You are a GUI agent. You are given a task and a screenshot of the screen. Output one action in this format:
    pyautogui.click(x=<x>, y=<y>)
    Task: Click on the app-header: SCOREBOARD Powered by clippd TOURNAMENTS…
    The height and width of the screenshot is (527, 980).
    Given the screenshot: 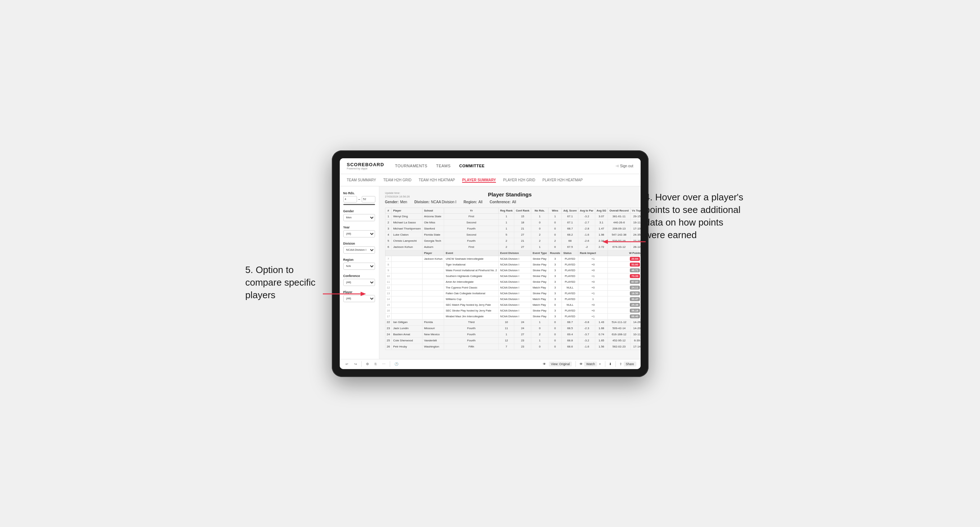 What is the action you would take?
    pyautogui.click(x=490, y=166)
    